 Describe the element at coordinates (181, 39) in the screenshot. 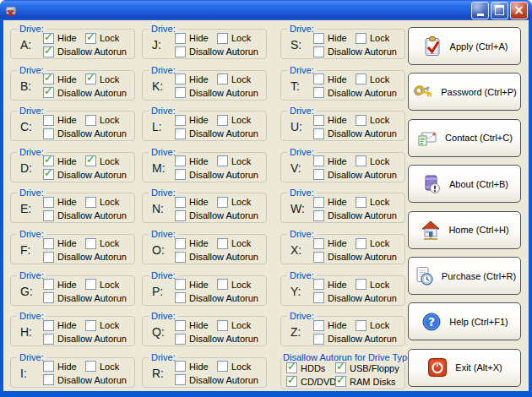

I see `drive-j-hide-checkbox` at that location.